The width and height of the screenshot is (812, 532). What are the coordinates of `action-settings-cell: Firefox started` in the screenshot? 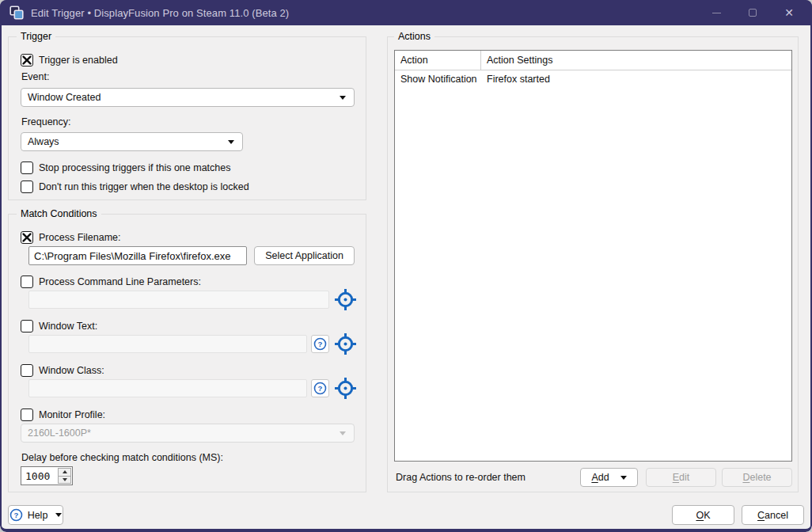 It's located at (636, 79).